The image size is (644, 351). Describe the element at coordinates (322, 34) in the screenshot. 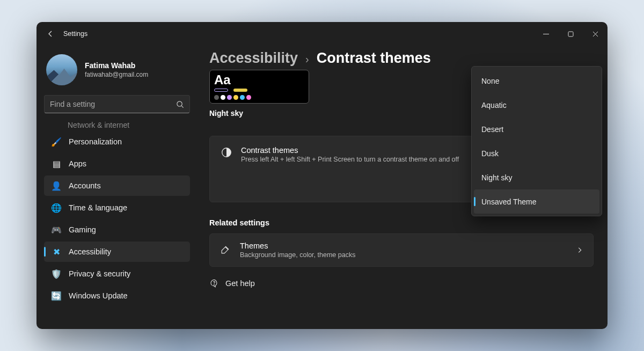

I see `titlebar: Settings` at that location.